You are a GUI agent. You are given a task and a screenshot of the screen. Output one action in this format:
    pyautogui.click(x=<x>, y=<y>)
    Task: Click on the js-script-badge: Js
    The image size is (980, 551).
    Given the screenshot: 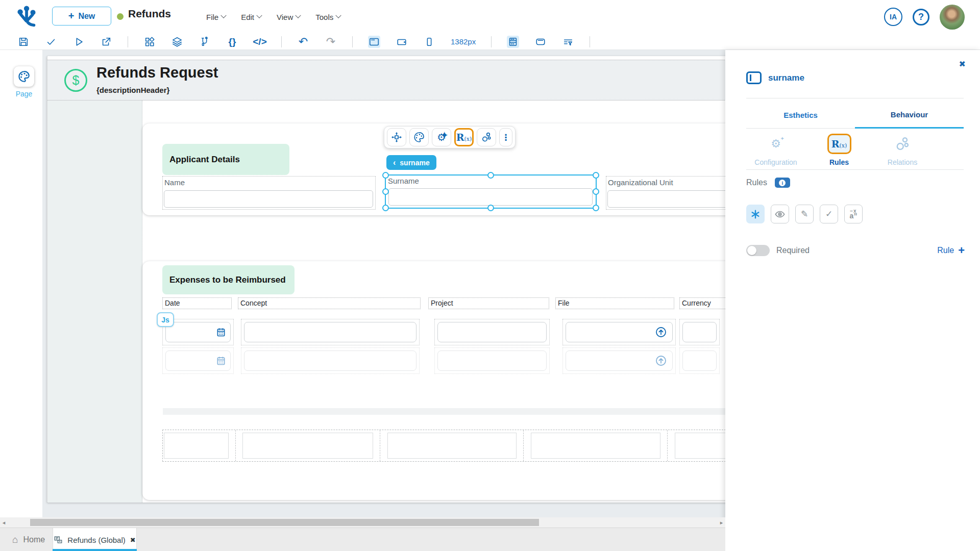 What is the action you would take?
    pyautogui.click(x=165, y=319)
    